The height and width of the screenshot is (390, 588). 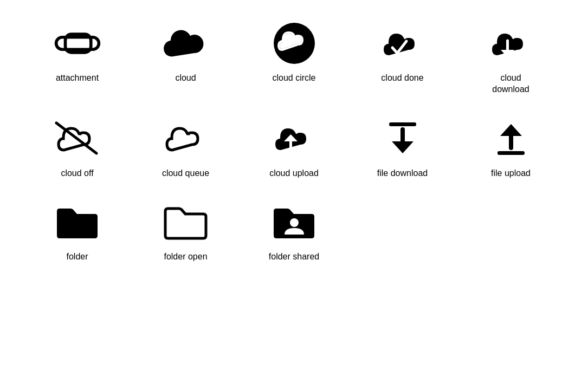 What do you see at coordinates (185, 257) in the screenshot?
I see `folder-open-label: folder open` at bounding box center [185, 257].